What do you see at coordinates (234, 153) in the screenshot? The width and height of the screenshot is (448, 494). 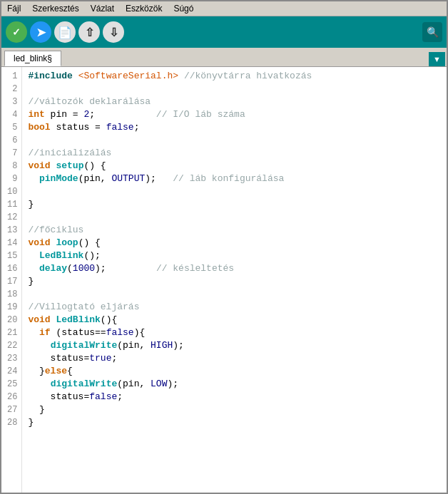 I see `code-line: //inicializálás` at bounding box center [234, 153].